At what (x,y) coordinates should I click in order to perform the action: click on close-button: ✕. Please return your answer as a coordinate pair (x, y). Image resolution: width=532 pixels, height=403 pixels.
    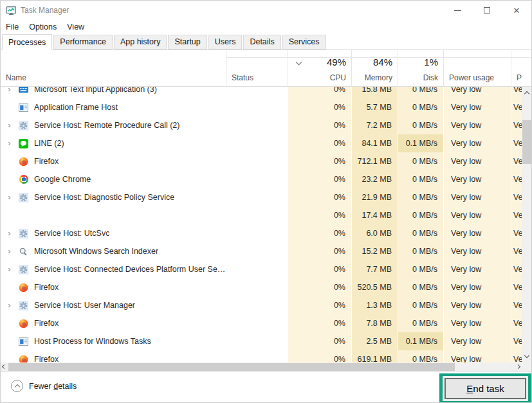
    Looking at the image, I should click on (517, 10).